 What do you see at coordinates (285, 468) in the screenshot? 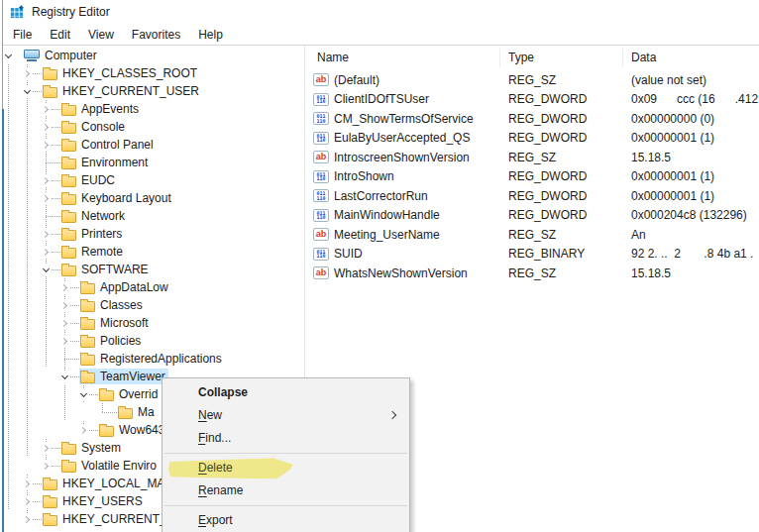
I see `context-menu-item-delete: Delete` at bounding box center [285, 468].